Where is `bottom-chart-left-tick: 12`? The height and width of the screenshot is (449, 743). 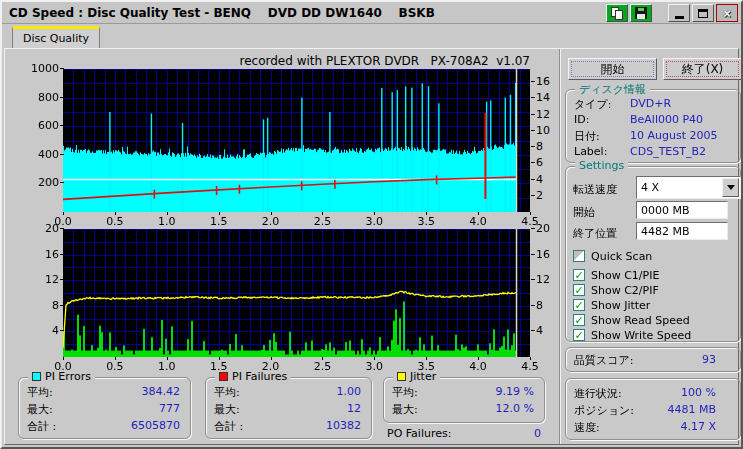 bottom-chart-left-tick: 12 is located at coordinates (40, 280).